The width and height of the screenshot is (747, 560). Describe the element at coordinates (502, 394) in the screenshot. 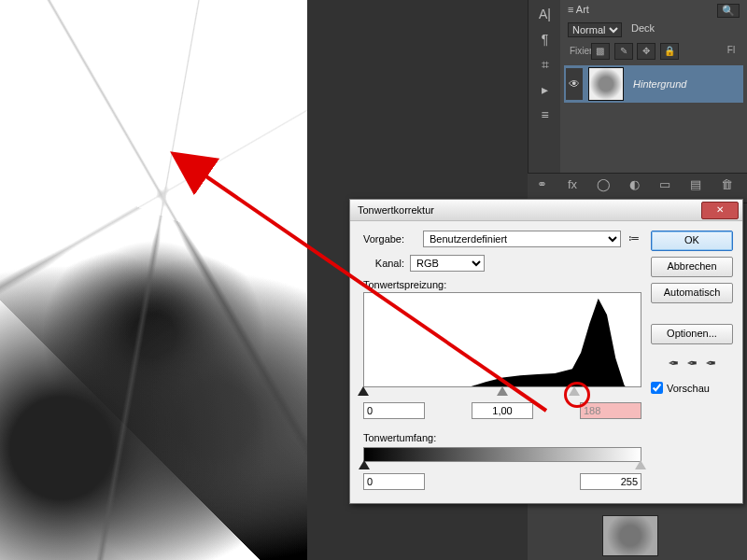

I see `input-slider-track` at that location.